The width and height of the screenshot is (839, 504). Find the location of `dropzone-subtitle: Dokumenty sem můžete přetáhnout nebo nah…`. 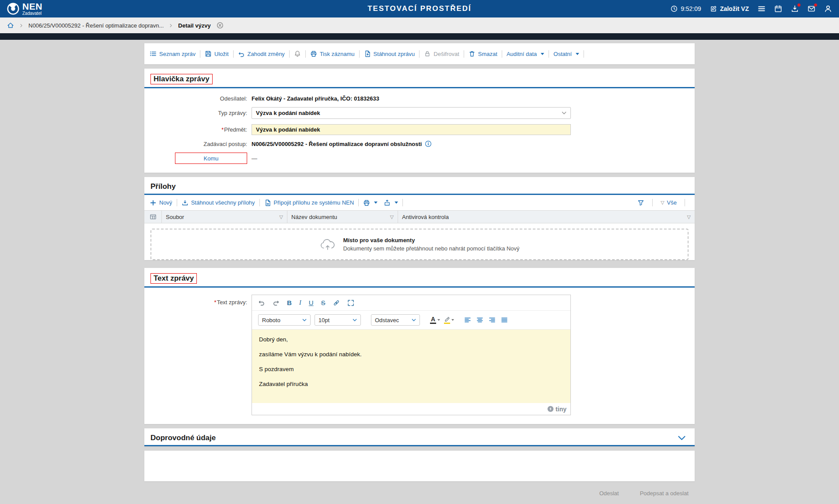

dropzone-subtitle: Dokumenty sem můžete přetáhnout nebo nah… is located at coordinates (431, 248).